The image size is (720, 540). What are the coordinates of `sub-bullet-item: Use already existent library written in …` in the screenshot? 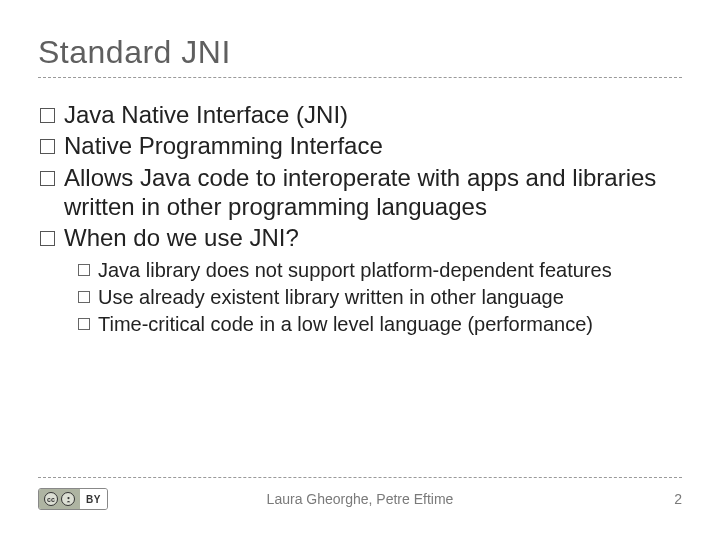 It's located at (380, 298).